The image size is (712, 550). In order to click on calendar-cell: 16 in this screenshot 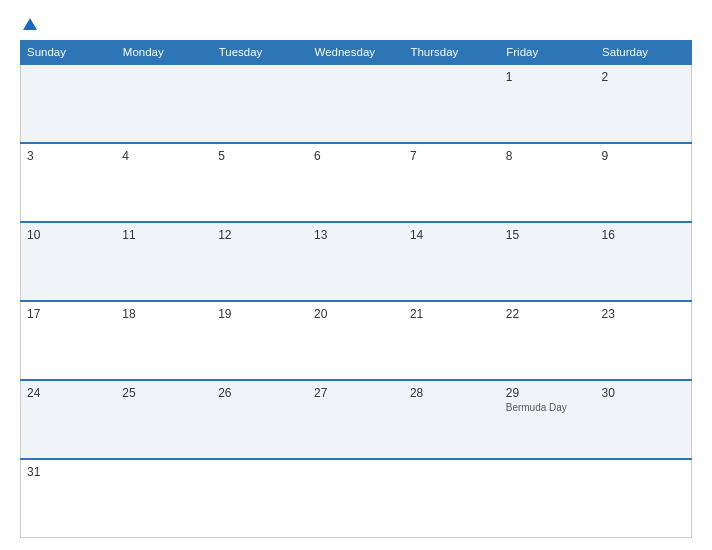, I will do `click(644, 262)`.